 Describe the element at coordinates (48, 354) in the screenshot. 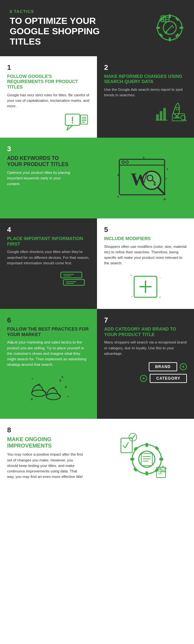

I see `tactic-body-6: Adjust your marketing and sales tactics …` at that location.